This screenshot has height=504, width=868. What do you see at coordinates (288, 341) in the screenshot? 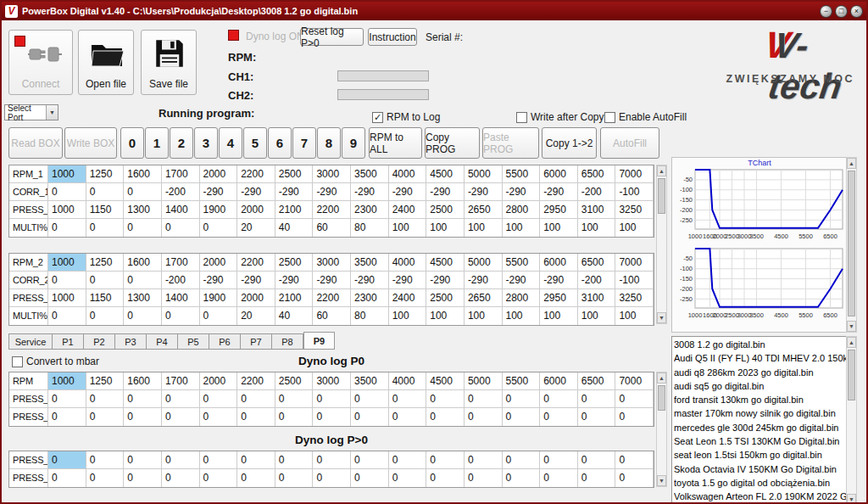
I see `tab-p8: P8` at bounding box center [288, 341].